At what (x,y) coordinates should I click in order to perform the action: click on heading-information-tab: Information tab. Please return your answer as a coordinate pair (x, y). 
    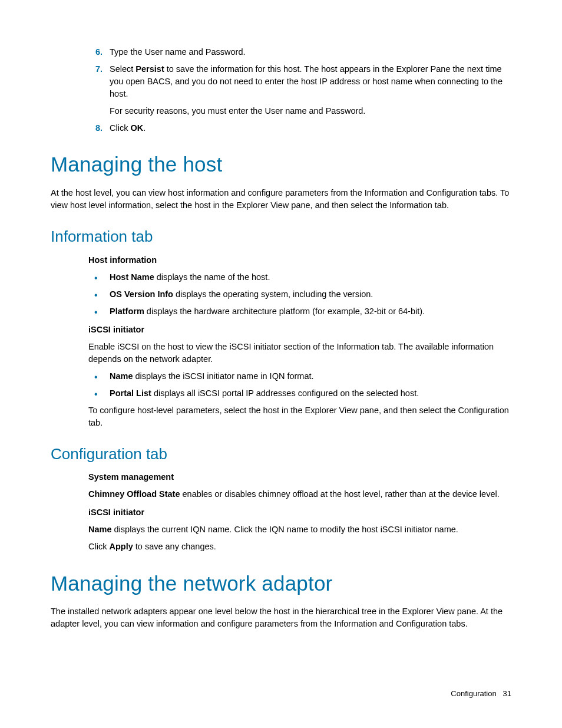
    Looking at the image, I should click on (281, 237).